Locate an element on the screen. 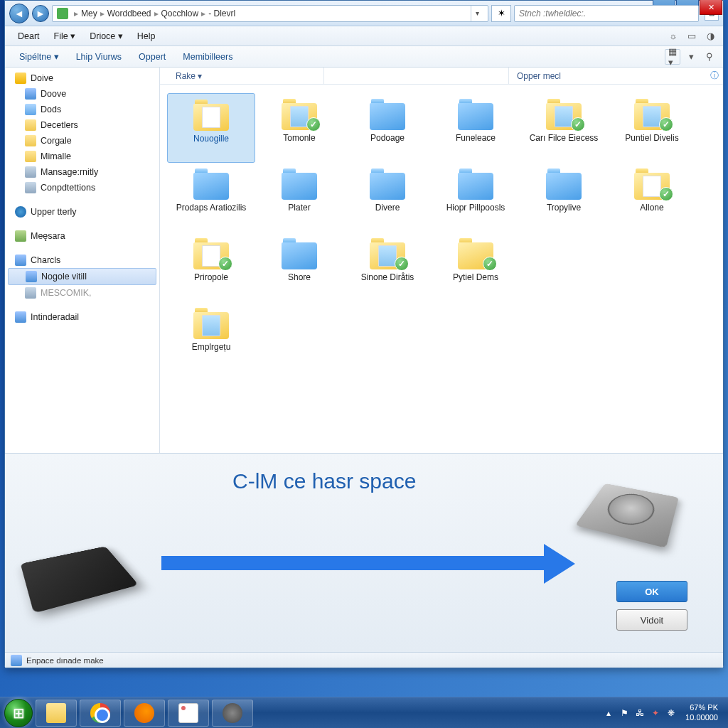  taskbar-firefox is located at coordinates (144, 713).